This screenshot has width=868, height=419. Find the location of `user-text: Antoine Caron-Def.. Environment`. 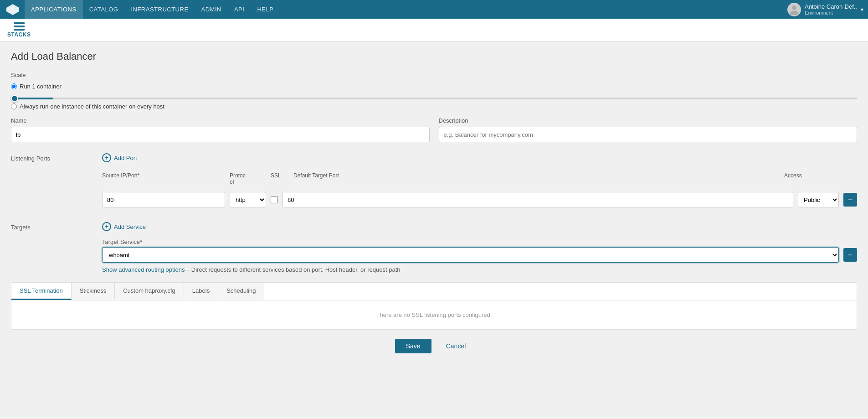

user-text: Antoine Caron-Def.. Environment is located at coordinates (832, 9).